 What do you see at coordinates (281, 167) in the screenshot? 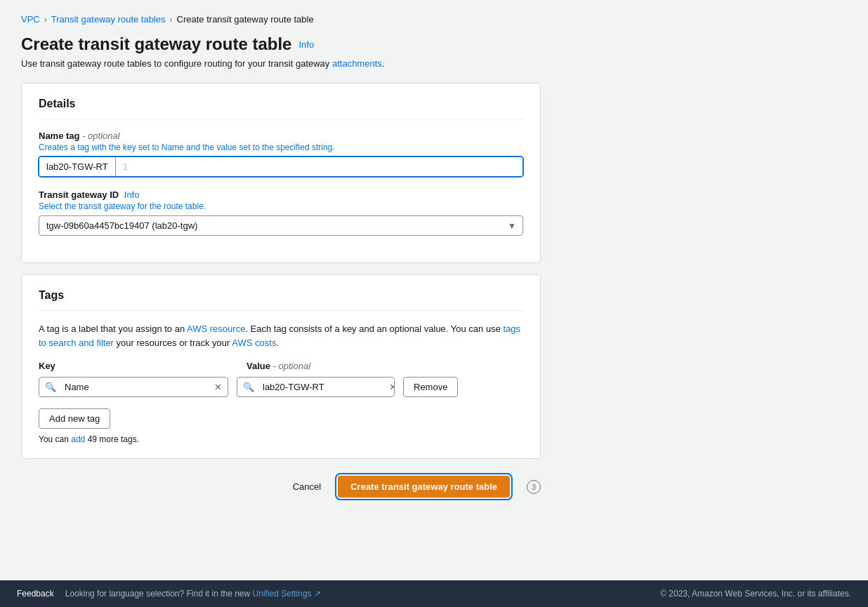
I see `name-tag-input-wrapper: lab20-TGW-RT 1` at bounding box center [281, 167].